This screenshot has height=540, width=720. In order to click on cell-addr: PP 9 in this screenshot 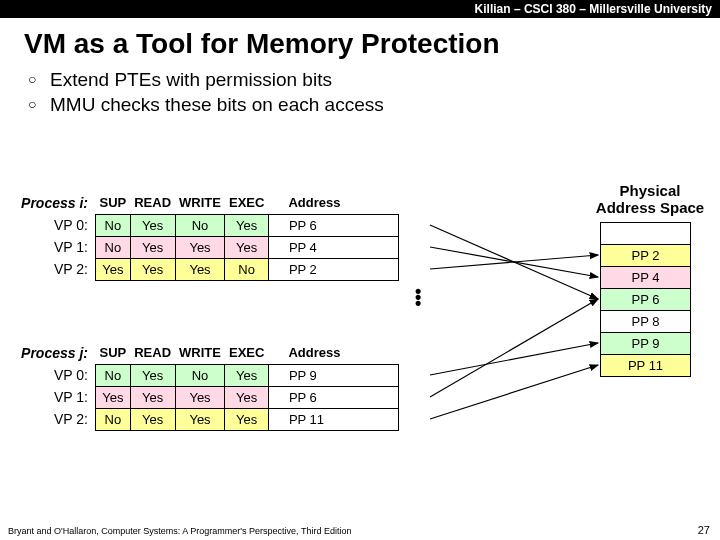, I will do `click(333, 375)`.